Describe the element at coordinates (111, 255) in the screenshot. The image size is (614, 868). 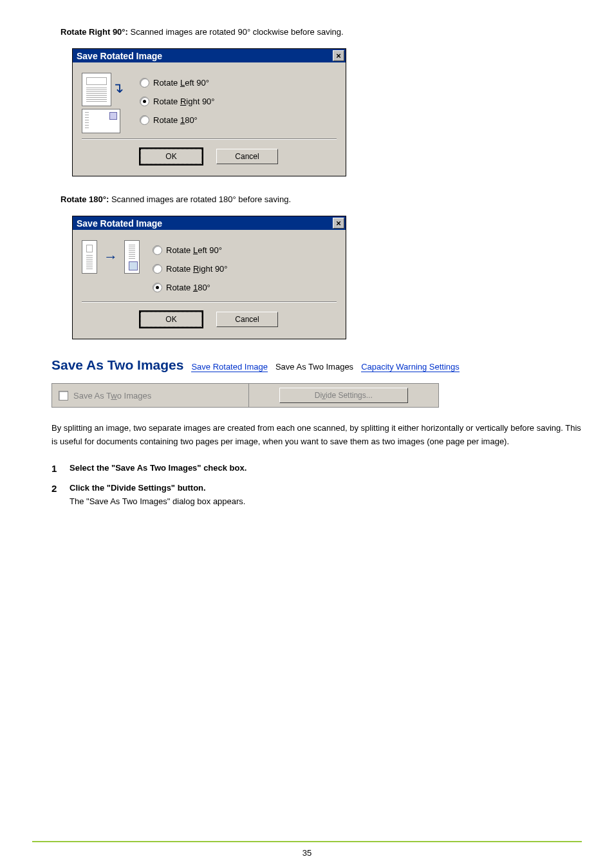
I see `dialog-icon-180: →` at that location.